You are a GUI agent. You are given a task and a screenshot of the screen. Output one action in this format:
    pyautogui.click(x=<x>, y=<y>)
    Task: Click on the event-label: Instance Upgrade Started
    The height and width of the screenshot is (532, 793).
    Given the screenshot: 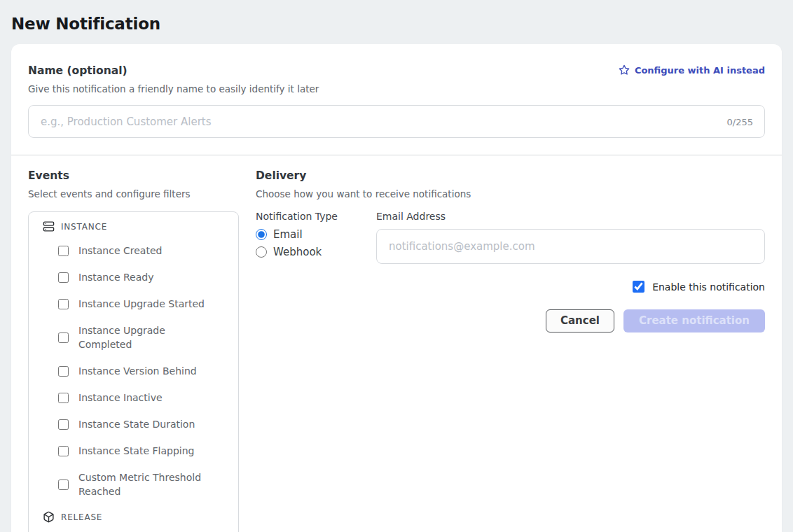 What is the action you would take?
    pyautogui.click(x=142, y=304)
    